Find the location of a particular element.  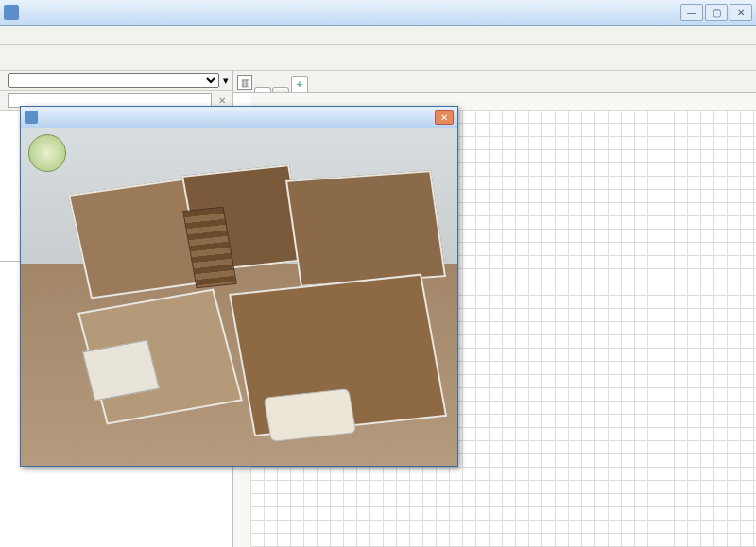

3d-close-button: ✕ is located at coordinates (444, 117).